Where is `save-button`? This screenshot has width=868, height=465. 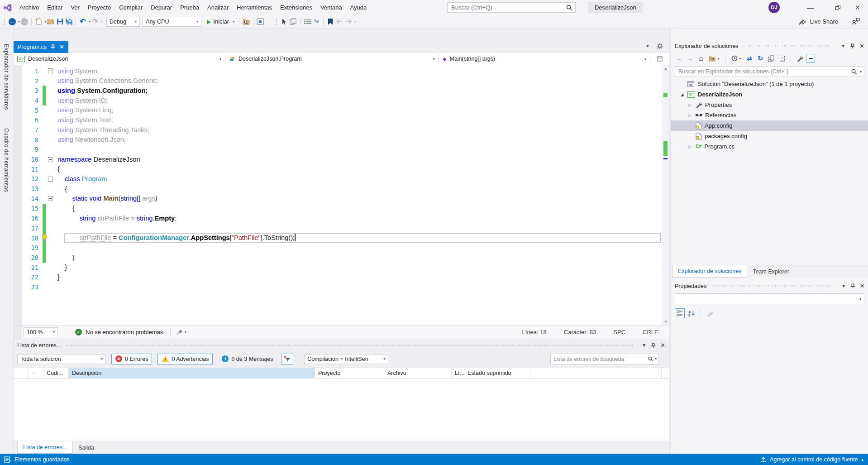 save-button is located at coordinates (60, 22).